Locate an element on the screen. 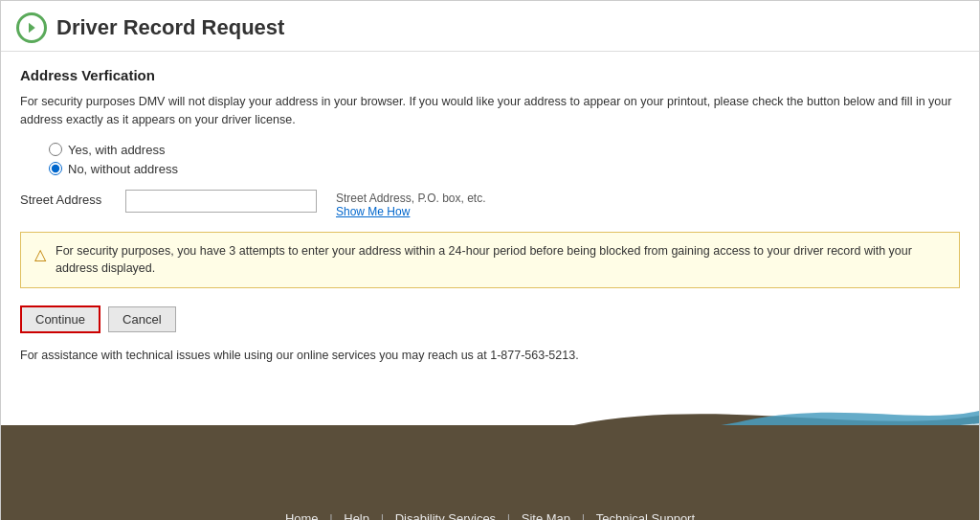 This screenshot has height=520, width=980. street-address-hint-text: Street Address, P.O. box, etc. is located at coordinates (412, 198).